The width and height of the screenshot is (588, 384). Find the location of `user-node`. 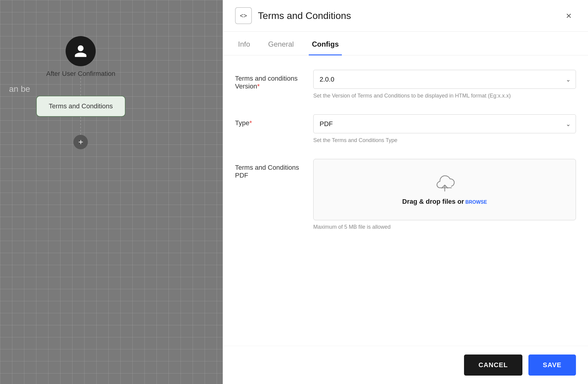

user-node is located at coordinates (81, 51).